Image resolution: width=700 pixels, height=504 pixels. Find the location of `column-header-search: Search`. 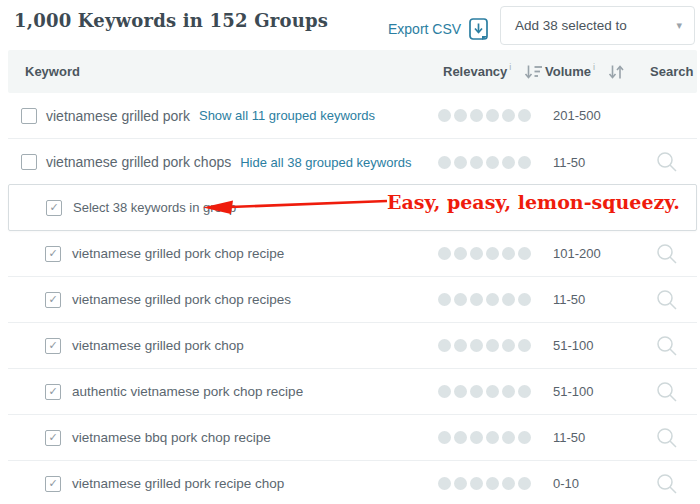

column-header-search: Search is located at coordinates (672, 72).